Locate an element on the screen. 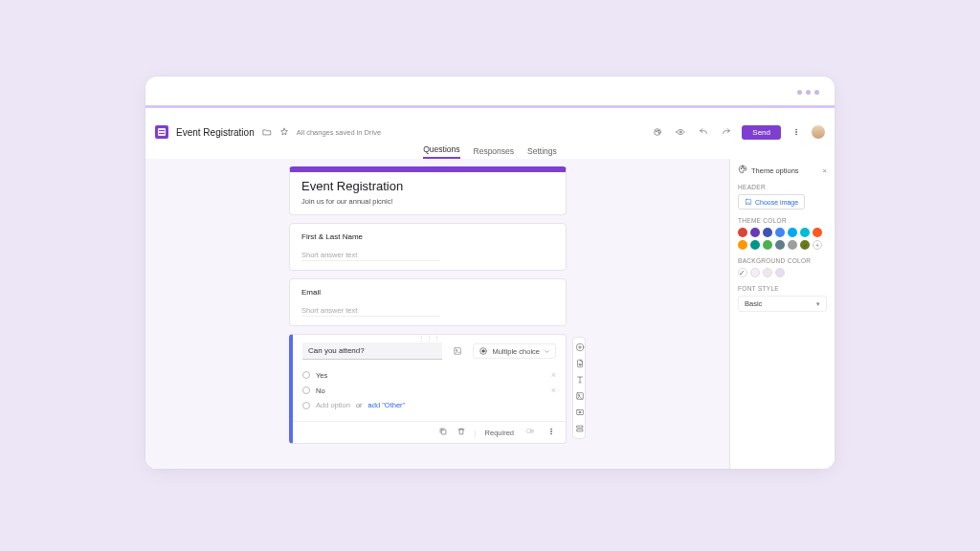 This screenshot has width=980, height=551. delete-icon is located at coordinates (461, 432).